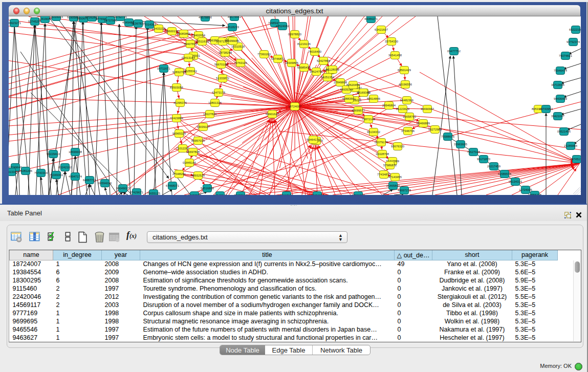 This screenshot has width=588, height=372. I want to click on svg-text: 81219136, so click(304, 44).